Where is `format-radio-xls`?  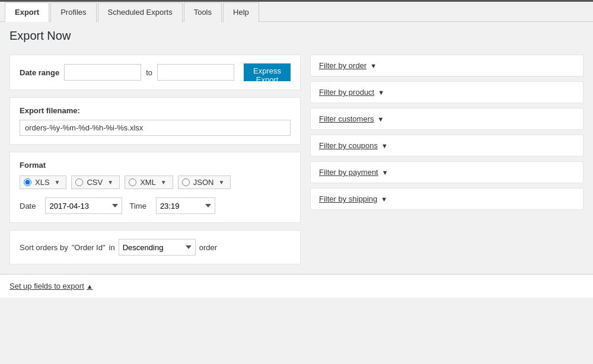
format-radio-xls is located at coordinates (27, 183).